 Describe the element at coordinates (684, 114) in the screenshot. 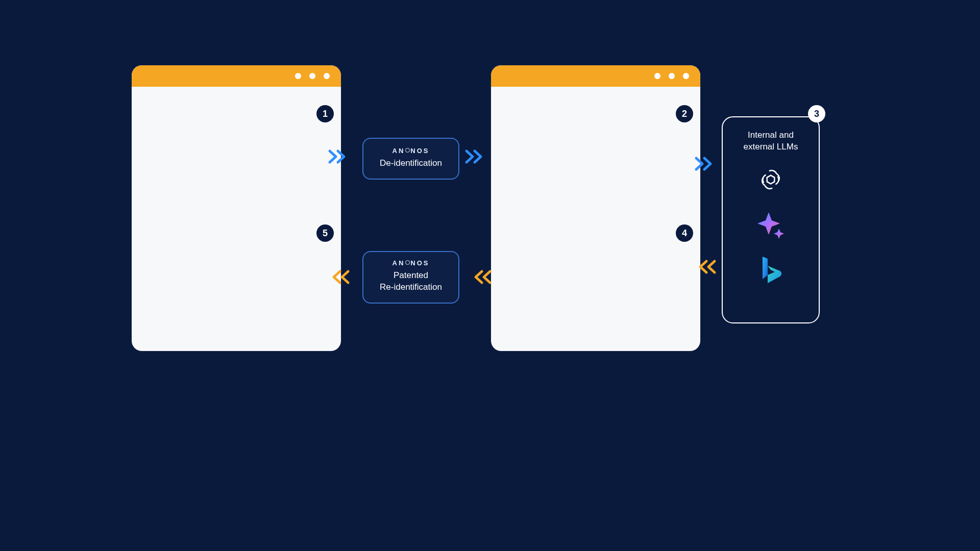

I see `step-badge-2: 2` at that location.